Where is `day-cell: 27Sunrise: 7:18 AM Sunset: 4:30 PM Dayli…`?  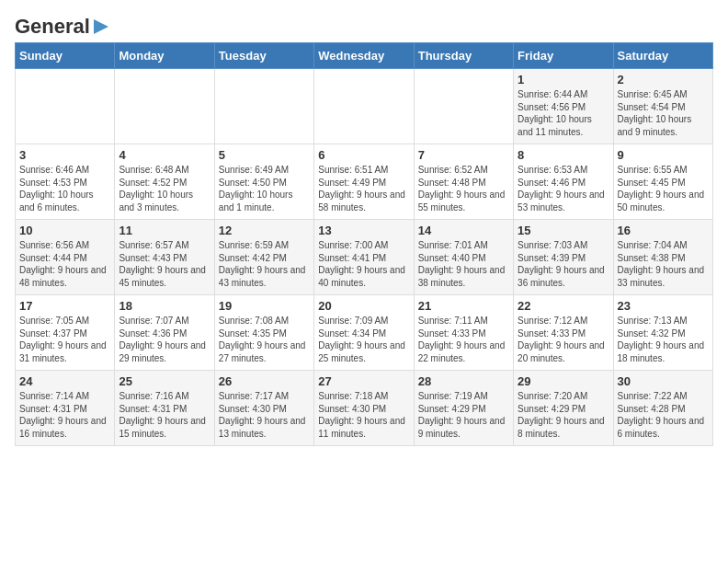
day-cell: 27Sunrise: 7:18 AM Sunset: 4:30 PM Dayli… is located at coordinates (364, 408).